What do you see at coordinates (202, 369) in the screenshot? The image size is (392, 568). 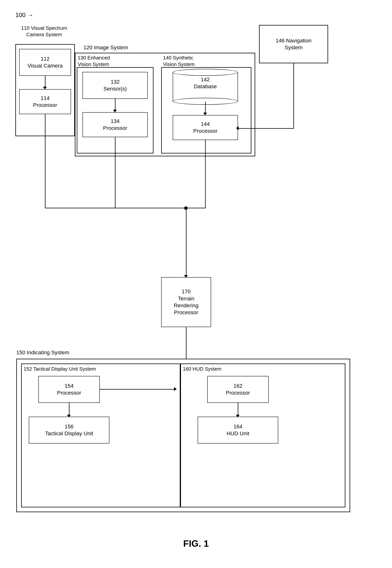 I see `label-160: 160 HUD System` at bounding box center [202, 369].